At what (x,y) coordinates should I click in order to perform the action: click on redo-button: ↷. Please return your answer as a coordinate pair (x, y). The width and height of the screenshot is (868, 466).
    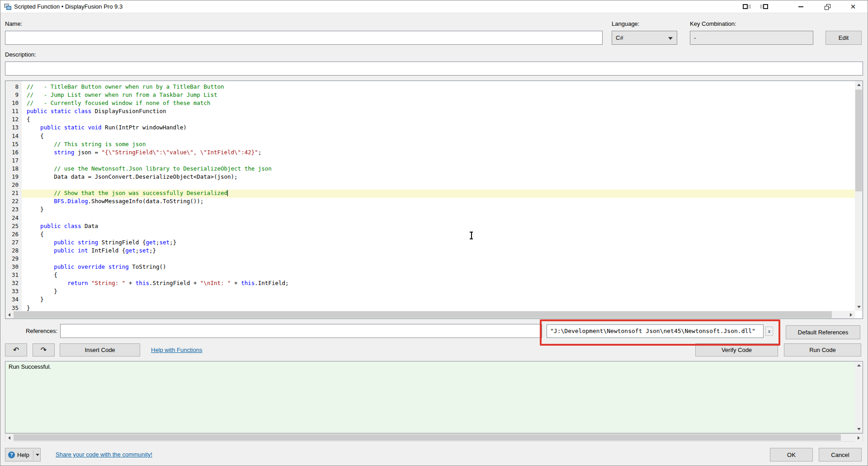
    Looking at the image, I should click on (43, 350).